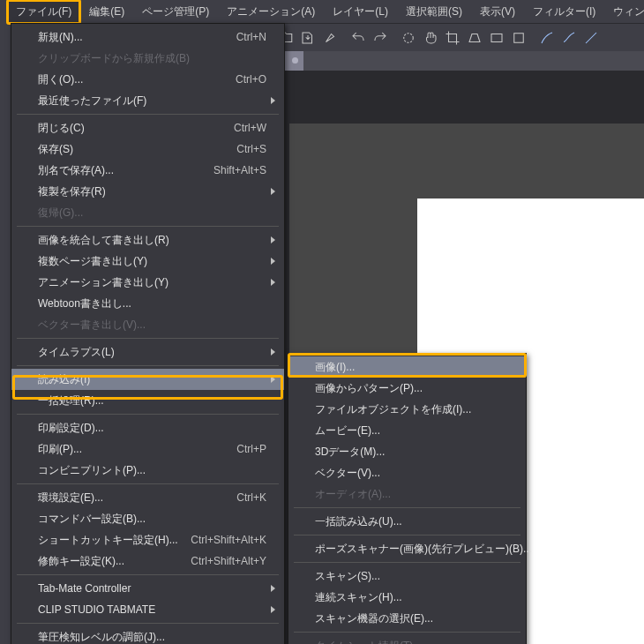 The image size is (644, 644). What do you see at coordinates (148, 352) in the screenshot?
I see `file-menu-item-17: タイムラプス(L)` at bounding box center [148, 352].